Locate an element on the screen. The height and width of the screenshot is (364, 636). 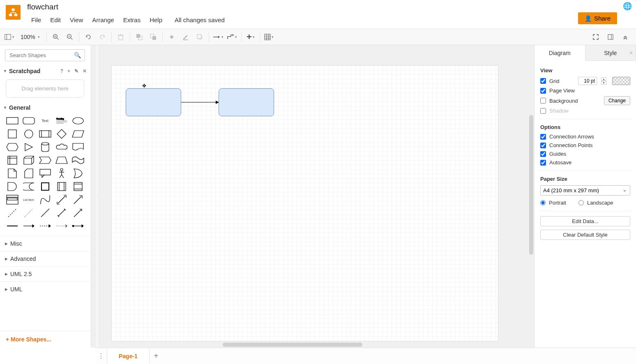
scratchpad-help-icon: ? is located at coordinates (62, 71).